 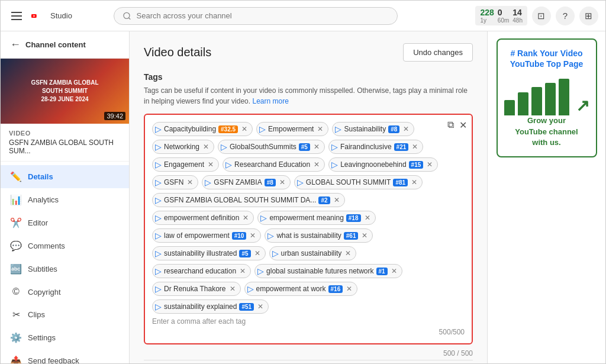 What do you see at coordinates (40, 176) in the screenshot?
I see `nav-label: Details` at bounding box center [40, 176].